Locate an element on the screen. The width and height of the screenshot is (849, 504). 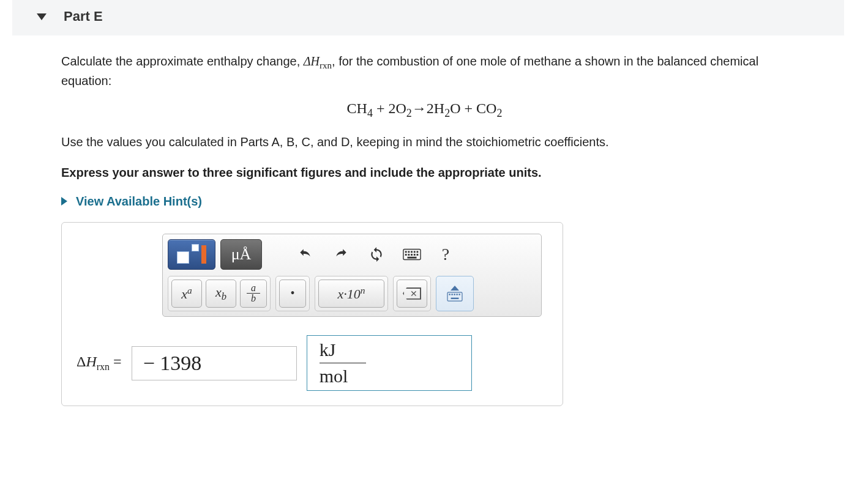
superscript-icon: xa is located at coordinates (186, 294).